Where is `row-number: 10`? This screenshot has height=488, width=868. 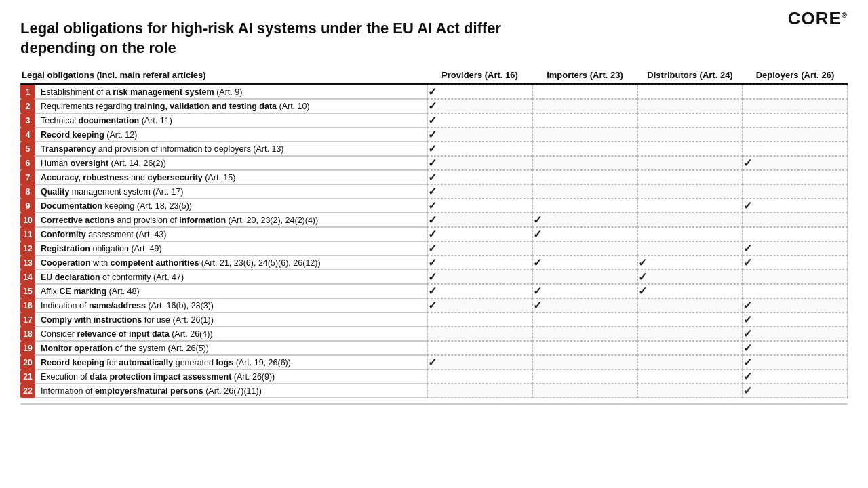 row-number: 10 is located at coordinates (28, 220).